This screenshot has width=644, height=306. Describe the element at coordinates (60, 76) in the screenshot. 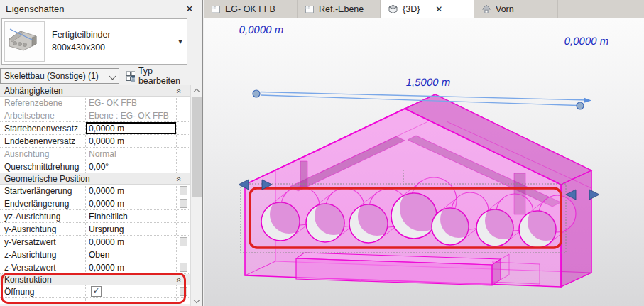

I see `selection-filter-combo: Skelettbau (Sonstige) (1)` at that location.